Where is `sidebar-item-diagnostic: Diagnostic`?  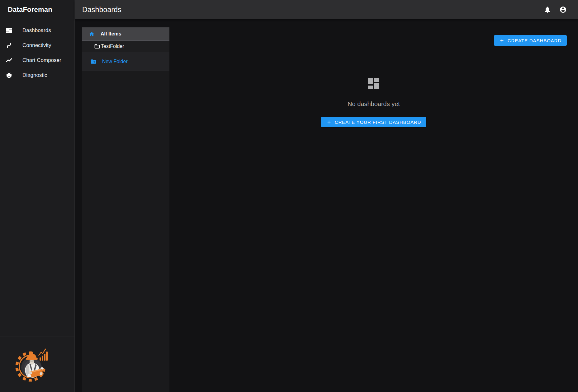
sidebar-item-diagnostic: Diagnostic is located at coordinates (37, 75).